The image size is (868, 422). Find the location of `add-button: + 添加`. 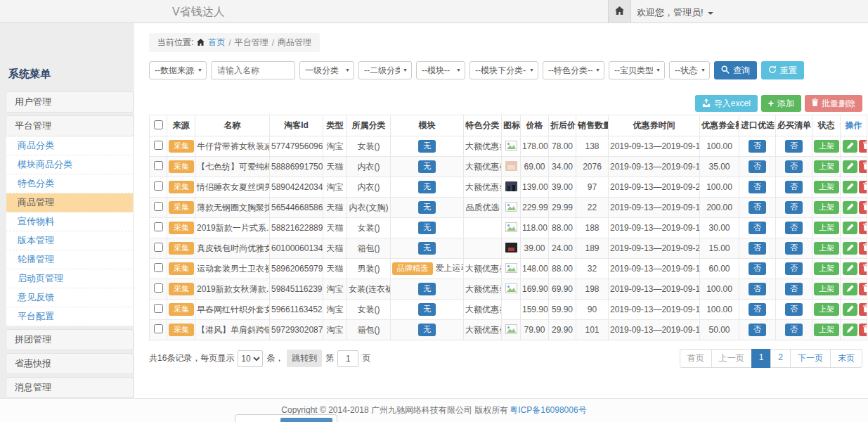

add-button: + 添加 is located at coordinates (782, 103).